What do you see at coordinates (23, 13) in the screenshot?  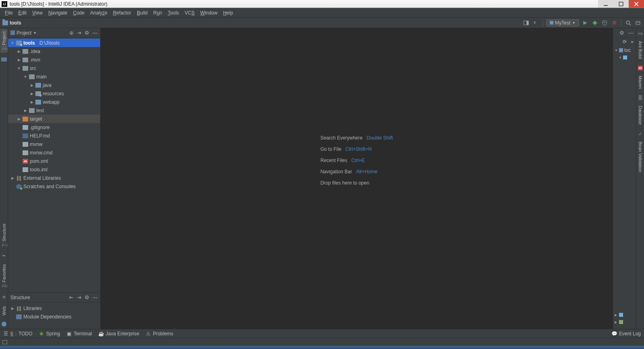 I see `menu-edit: Edit` at bounding box center [23, 13].